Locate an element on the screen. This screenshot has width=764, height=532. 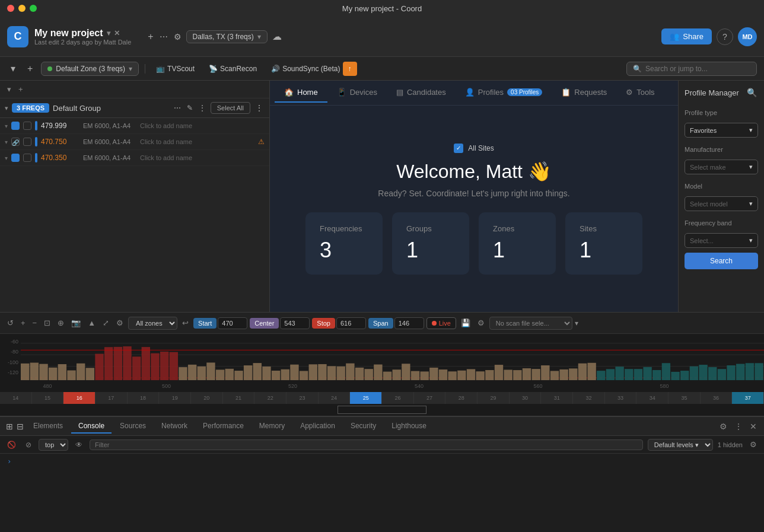
start-button: Start is located at coordinates (205, 323).